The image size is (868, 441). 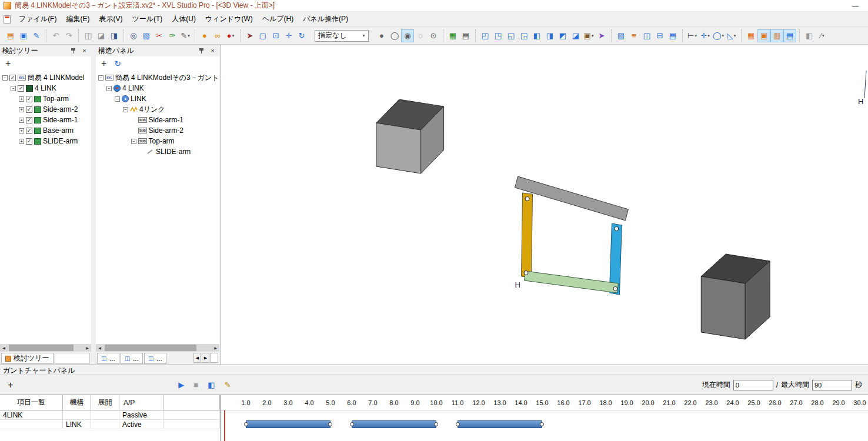 What do you see at coordinates (302, 36) in the screenshot?
I see `orbit-icon: ↻` at bounding box center [302, 36].